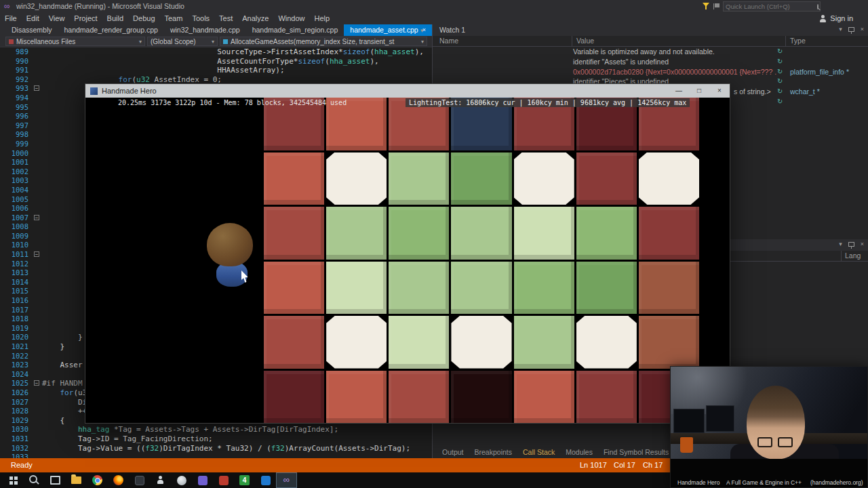 The image size is (868, 488). Describe the element at coordinates (62, 365) in the screenshot. I see `code-text: Asser` at that location.